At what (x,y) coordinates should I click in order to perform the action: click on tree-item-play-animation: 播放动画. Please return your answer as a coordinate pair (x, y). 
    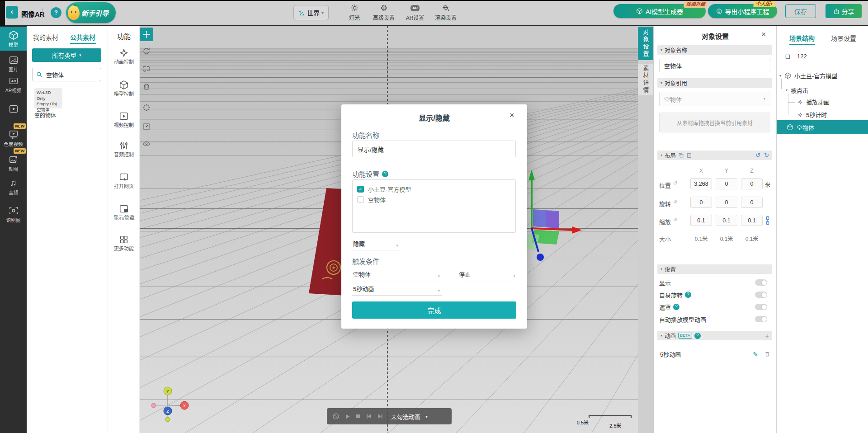
    Looking at the image, I should click on (814, 102).